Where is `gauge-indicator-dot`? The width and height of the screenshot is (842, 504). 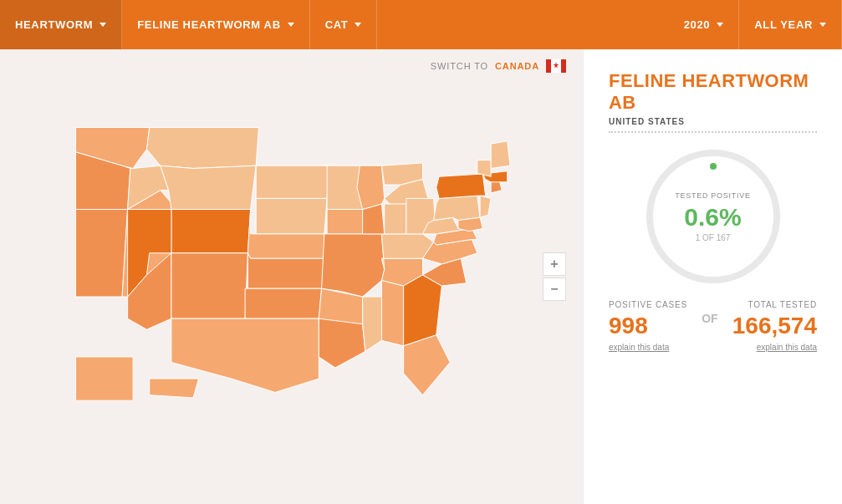
gauge-indicator-dot is located at coordinates (713, 166).